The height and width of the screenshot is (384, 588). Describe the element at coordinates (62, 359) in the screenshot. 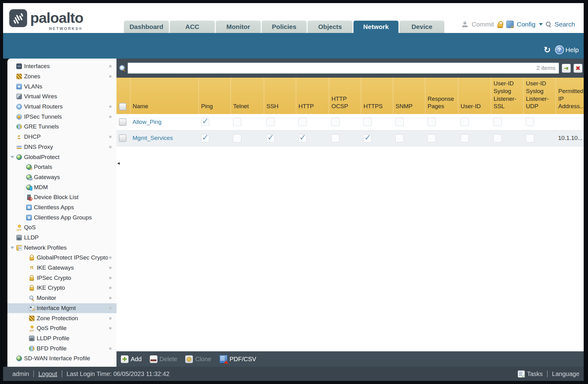

I see `sidebar-item-sd-wan-interface-profile: SD-WAN Interface Profile` at that location.